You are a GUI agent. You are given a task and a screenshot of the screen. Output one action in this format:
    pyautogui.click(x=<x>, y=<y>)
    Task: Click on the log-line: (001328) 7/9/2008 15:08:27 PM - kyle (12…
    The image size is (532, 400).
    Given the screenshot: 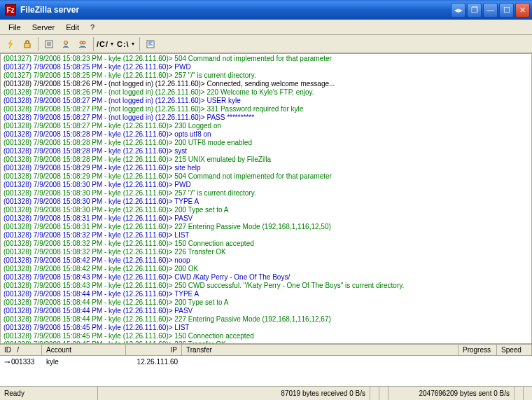 What is the action you would take?
    pyautogui.click(x=266, y=126)
    